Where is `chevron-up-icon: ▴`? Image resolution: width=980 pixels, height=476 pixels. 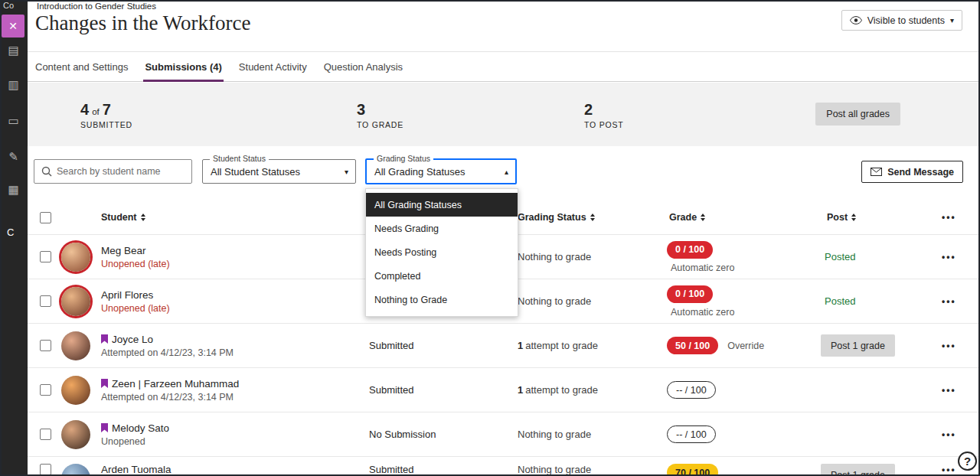
chevron-up-icon: ▴ is located at coordinates (507, 171).